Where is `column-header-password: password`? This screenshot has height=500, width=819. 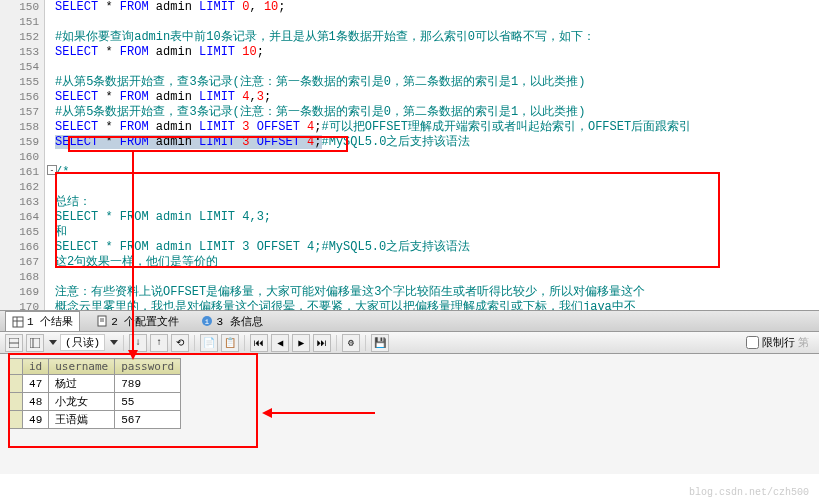
column-header-password: password is located at coordinates (148, 367).